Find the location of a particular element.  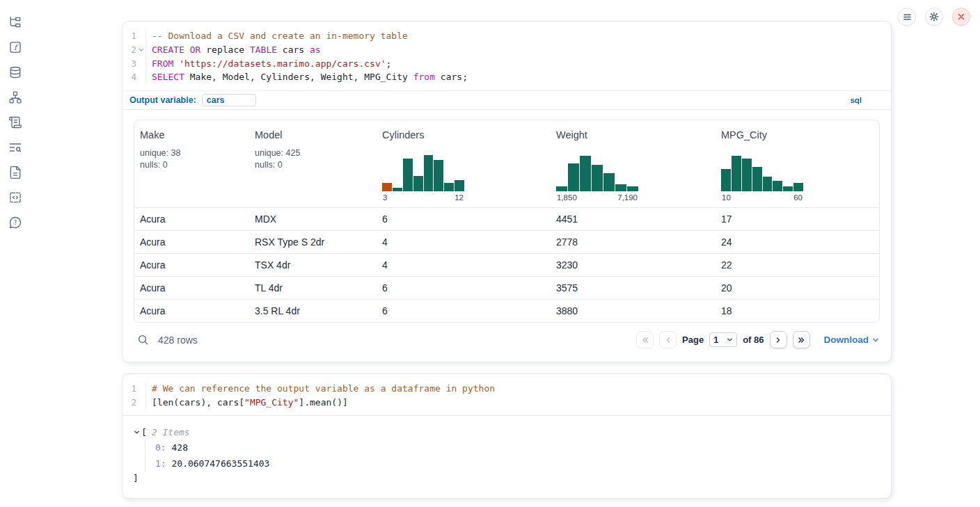

column-header-weight: Weight1,8507,190 is located at coordinates (633, 164).